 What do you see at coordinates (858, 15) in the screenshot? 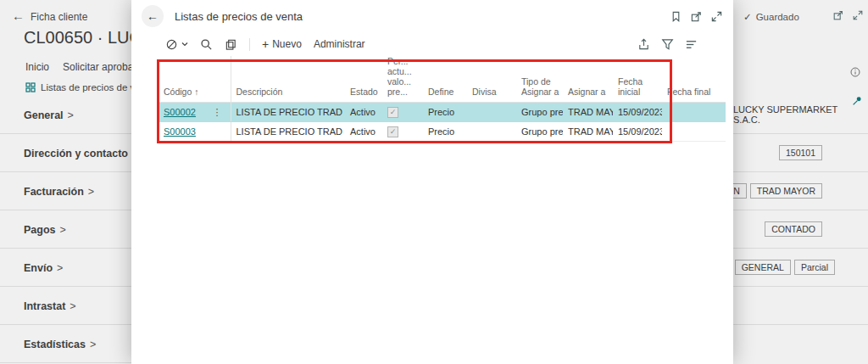
I see `fullscreen-icon` at bounding box center [858, 15].